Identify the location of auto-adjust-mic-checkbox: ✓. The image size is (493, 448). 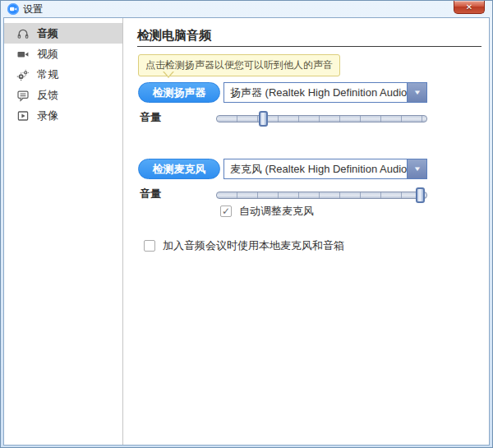
(226, 211).